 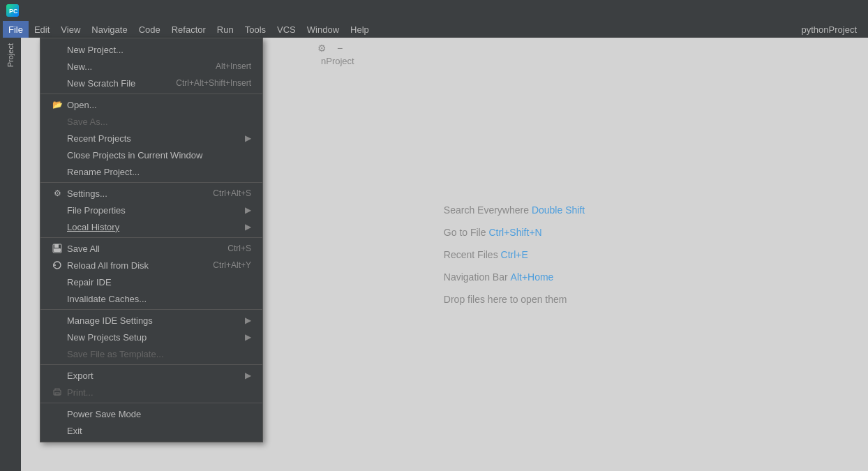 I want to click on new-label: New..., so click(x=80, y=67).